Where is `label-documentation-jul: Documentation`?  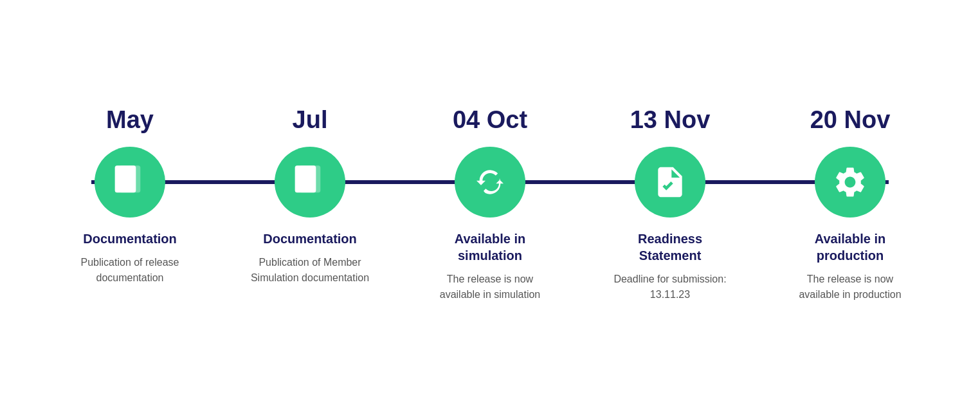 label-documentation-jul: Documentation is located at coordinates (310, 239).